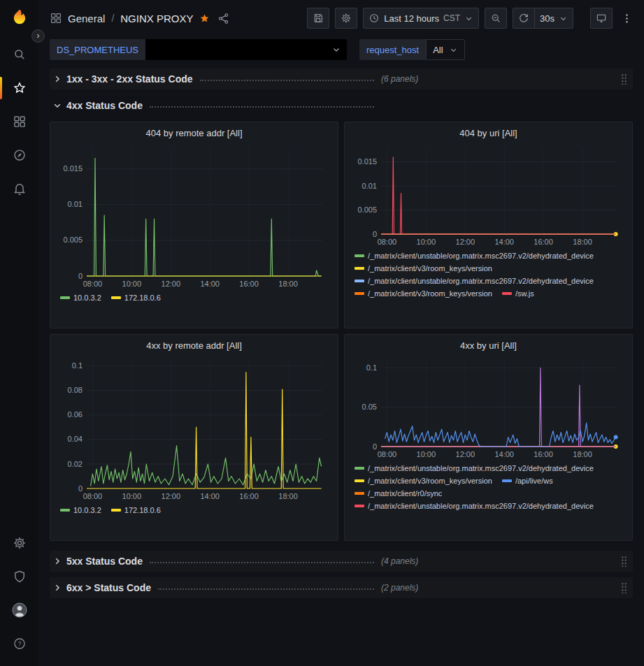  I want to click on favorite-star-button, so click(204, 18).